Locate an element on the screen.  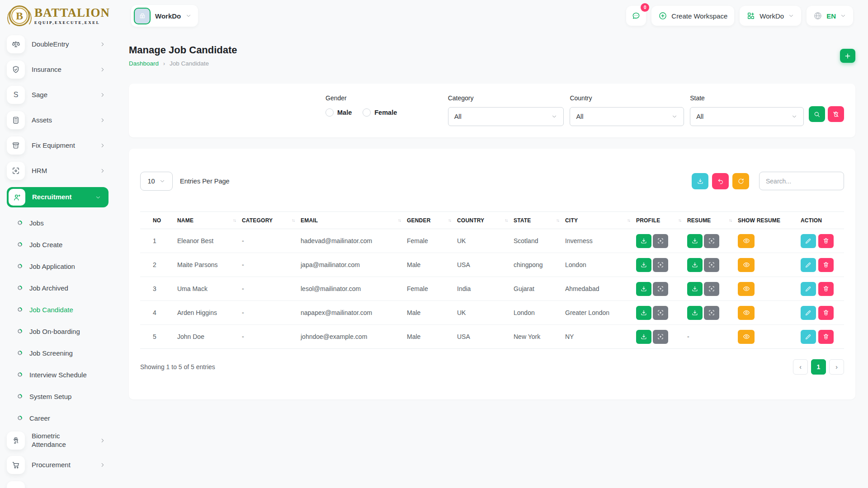
column-header-no: NO is located at coordinates (157, 221).